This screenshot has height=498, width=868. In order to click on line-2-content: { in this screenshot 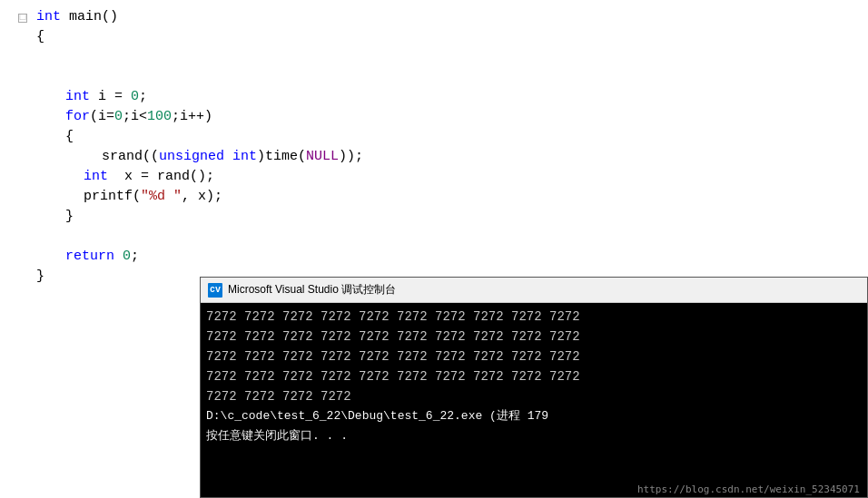, I will do `click(36, 37)`.